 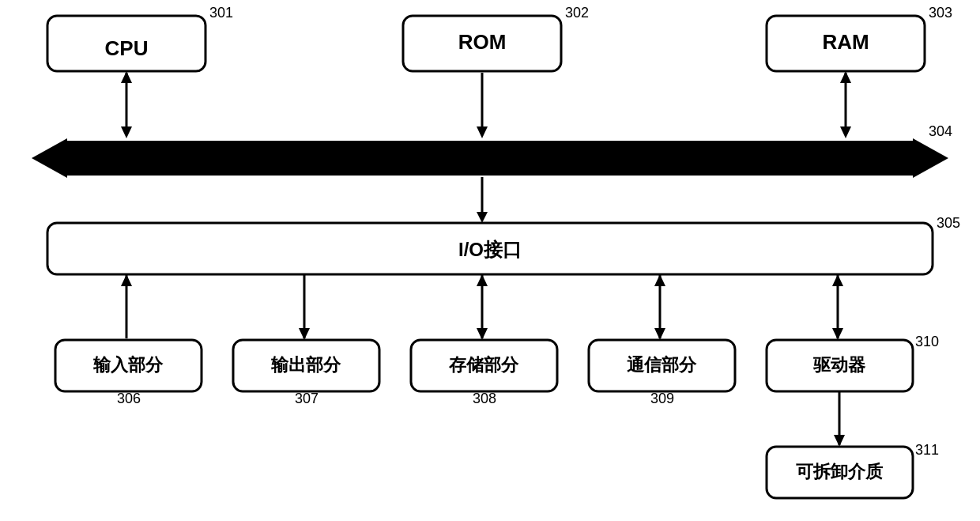 I want to click on svg-text: 301, so click(x=221, y=13).